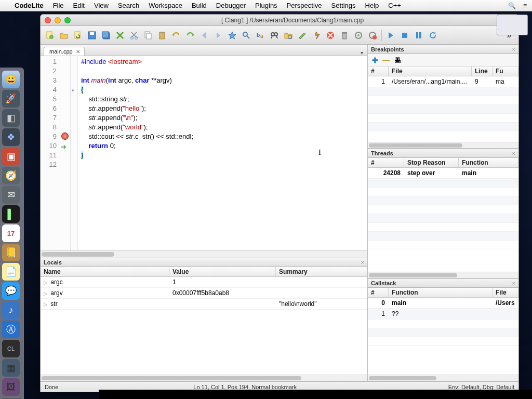  I want to click on window-zoom-icon, so click(68, 20).